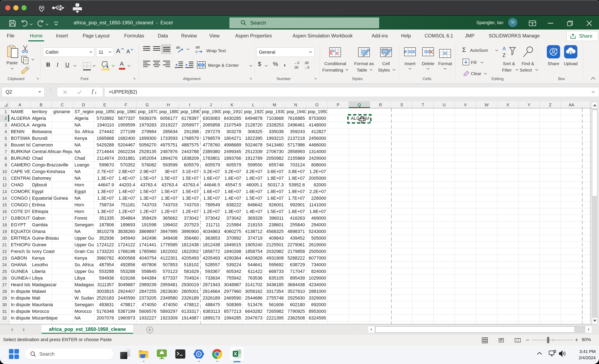  What do you see at coordinates (504, 55) in the screenshot?
I see `svg-text: Z` at bounding box center [504, 55].